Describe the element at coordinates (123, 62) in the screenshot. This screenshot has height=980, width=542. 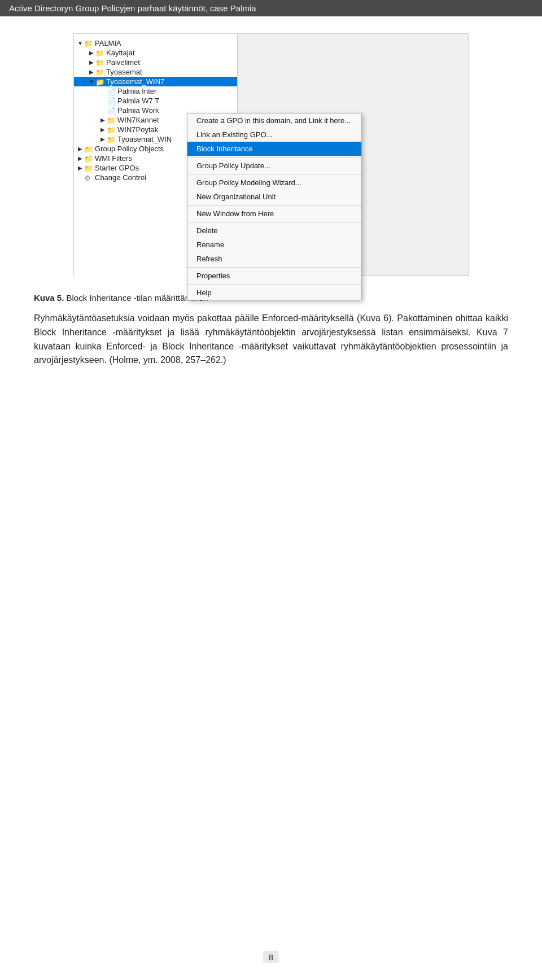
I see `tree-label-palvelimet: Palvelimet` at that location.